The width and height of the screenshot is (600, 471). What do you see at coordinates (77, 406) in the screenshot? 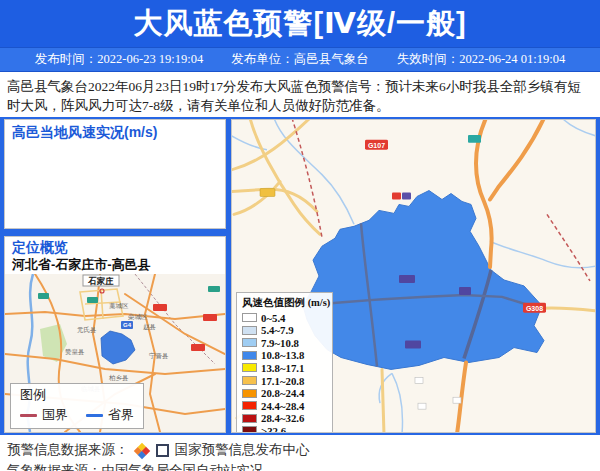
I see `boundary-legend: 图例 国界 省界` at bounding box center [77, 406].